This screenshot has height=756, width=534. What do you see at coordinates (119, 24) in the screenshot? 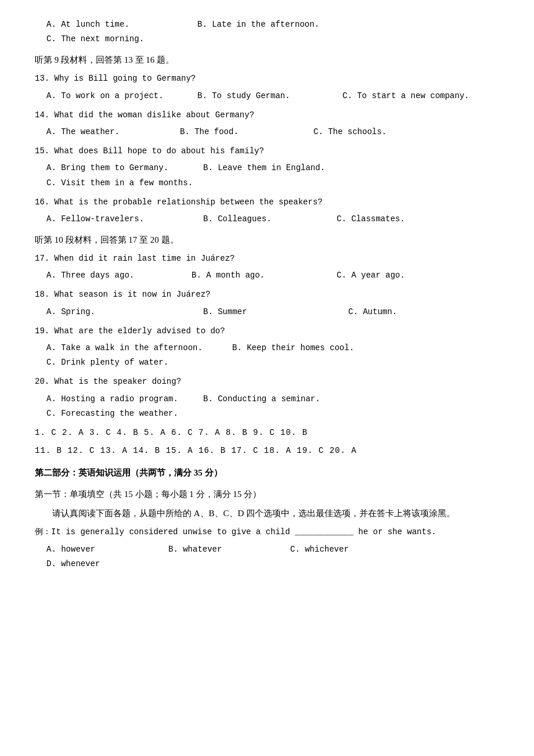
I see `top-option-a: A. At lunch time.` at bounding box center [119, 24].